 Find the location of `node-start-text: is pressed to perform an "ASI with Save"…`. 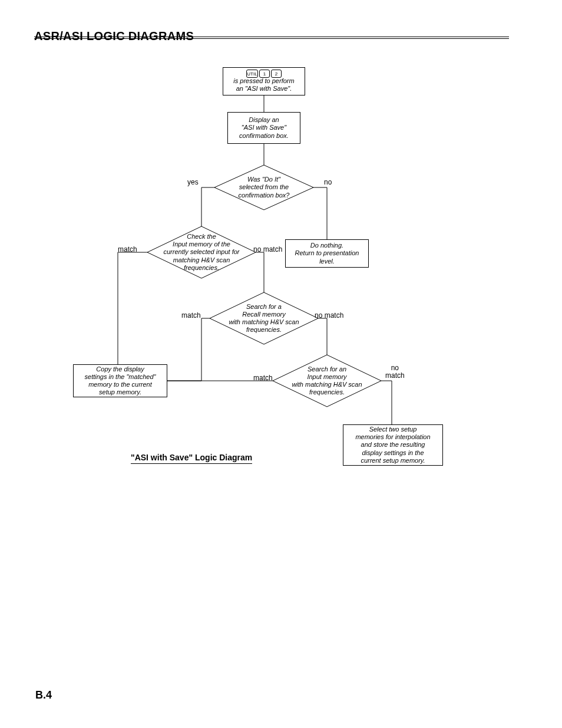

node-start-text: is pressed to perform an "ASI with Save"… is located at coordinates (264, 85).